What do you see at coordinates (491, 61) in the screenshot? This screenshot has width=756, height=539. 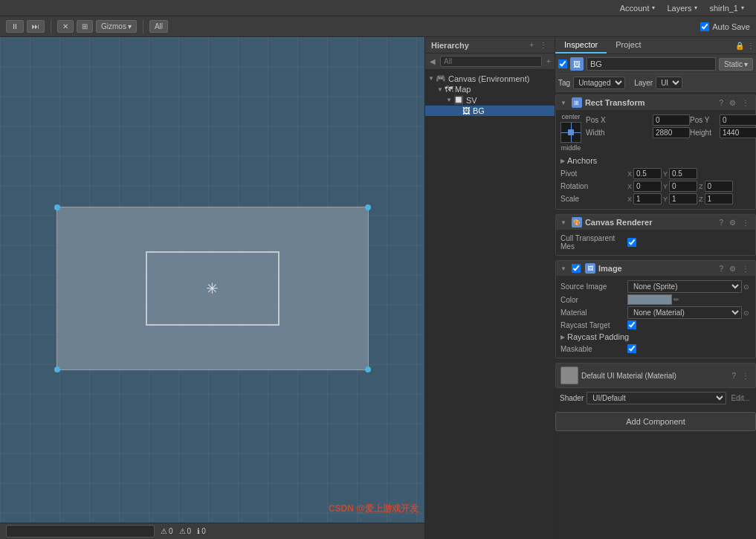 I see `hierarchy-search-input` at bounding box center [491, 61].